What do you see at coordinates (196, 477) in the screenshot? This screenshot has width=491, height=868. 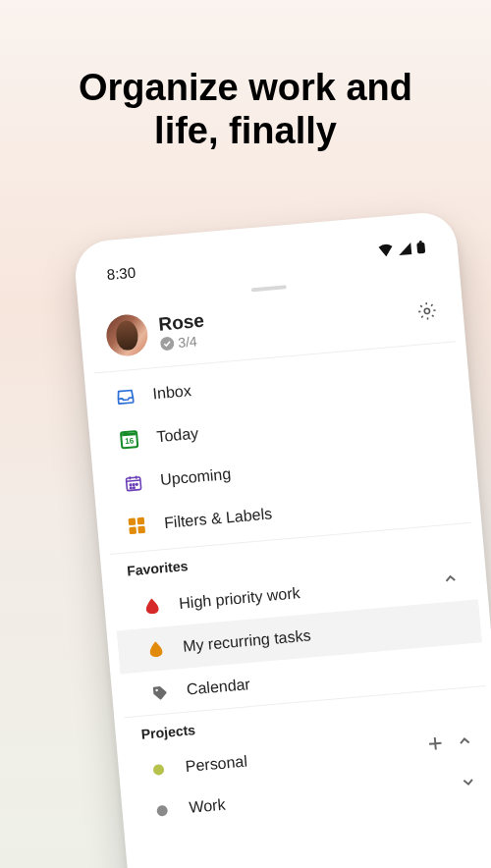 I see `nav-label: Upcoming` at bounding box center [196, 477].